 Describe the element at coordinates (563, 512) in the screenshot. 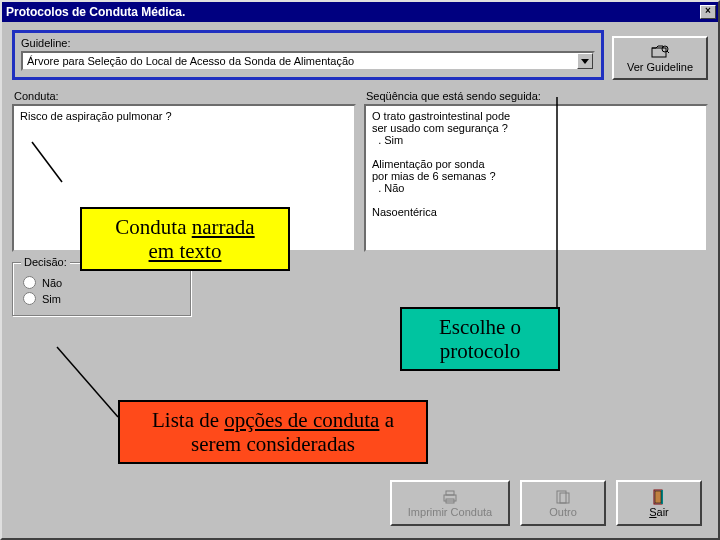

I see `outro-label: Outro` at that location.